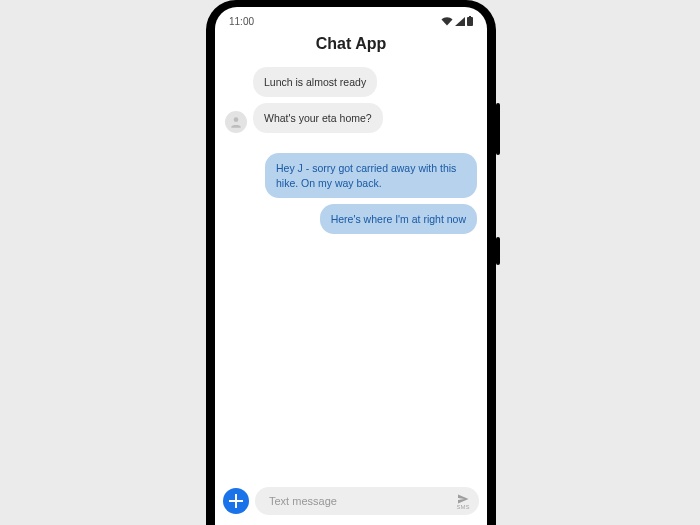  I want to click on battery-icon, so click(470, 21).